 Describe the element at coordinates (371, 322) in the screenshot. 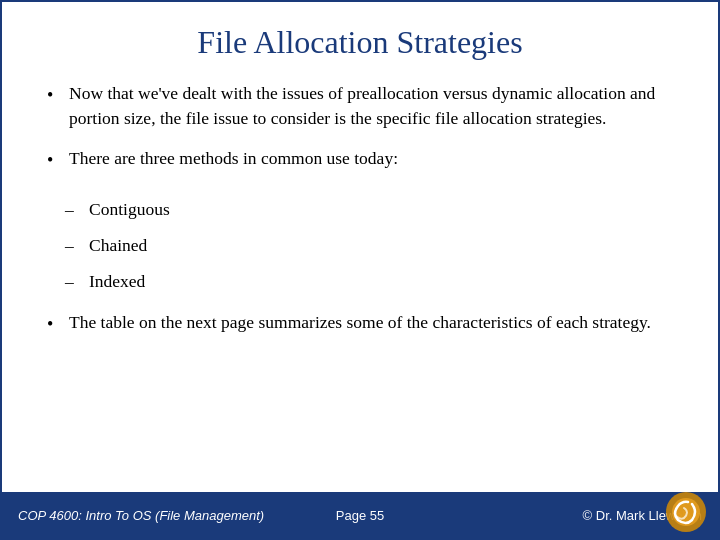

I see `bullet-text-3: The table on the next page summarizes so…` at that location.